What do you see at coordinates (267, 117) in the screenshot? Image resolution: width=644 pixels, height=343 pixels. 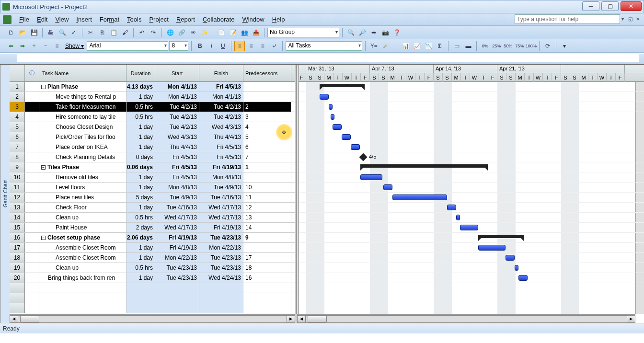 I see `predecessors-cell: 3` at bounding box center [267, 117].